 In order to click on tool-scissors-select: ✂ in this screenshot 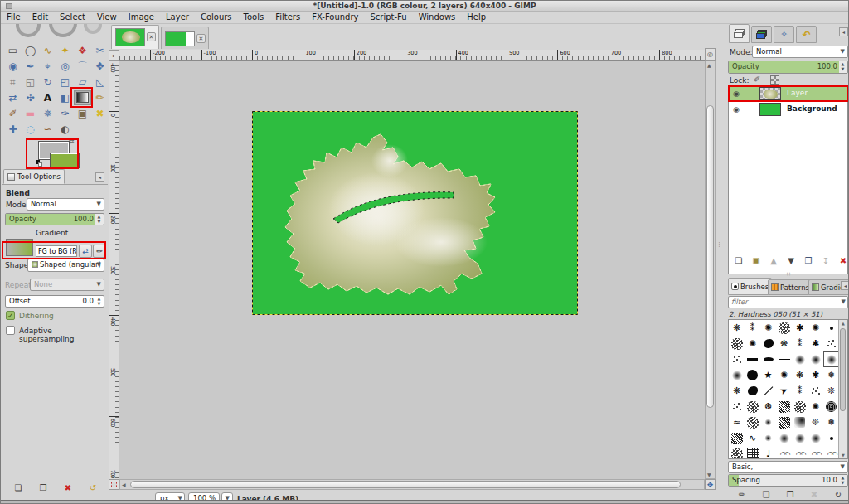, I will do `click(99, 50)`.